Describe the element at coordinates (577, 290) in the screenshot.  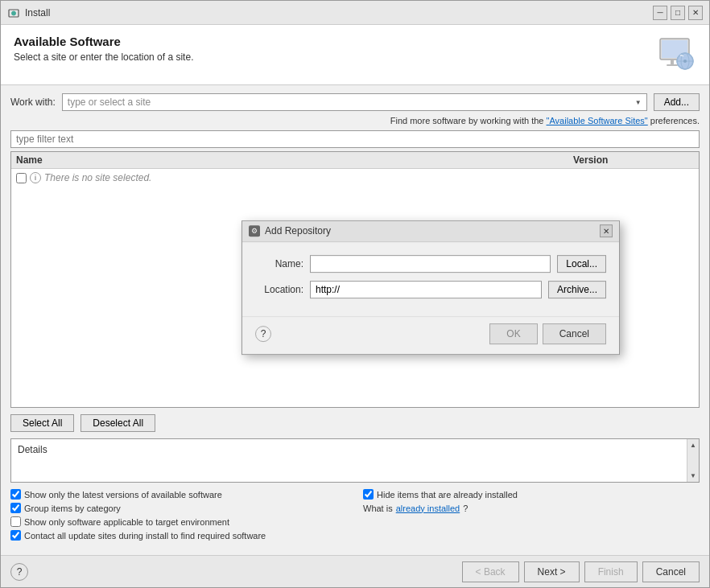
I see `dialog-archive-button: Archive...` at that location.